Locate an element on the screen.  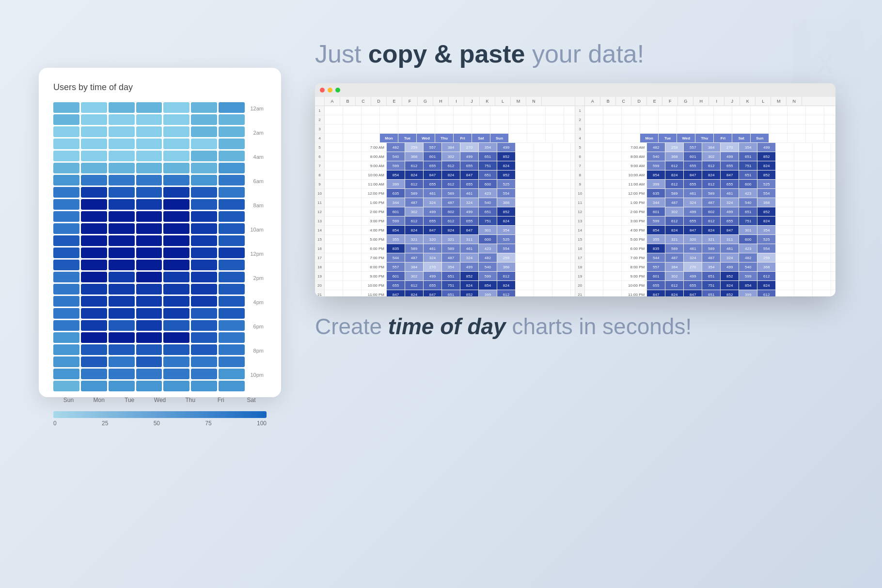
sub-headline: Create time of day charts in seconds! is located at coordinates (589, 326).